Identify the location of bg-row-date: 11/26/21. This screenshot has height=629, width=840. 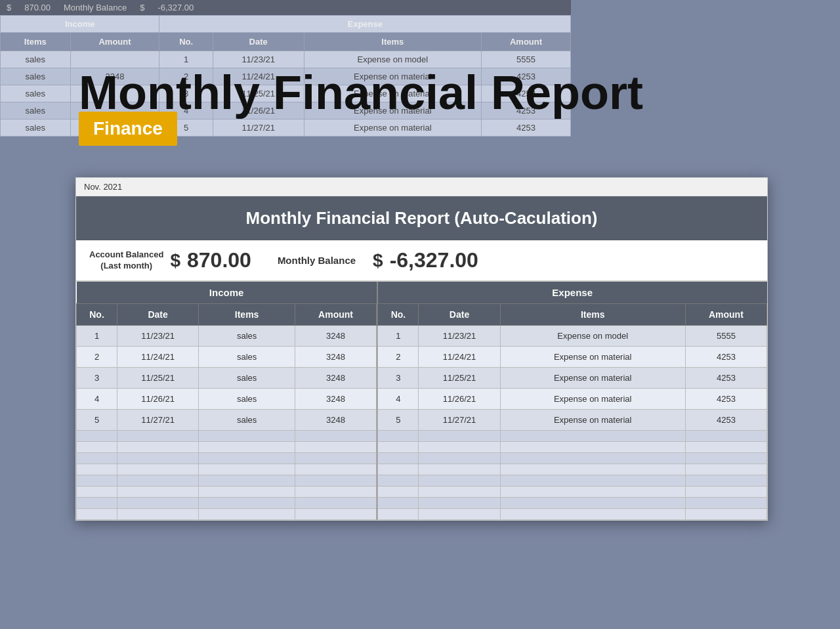
(259, 111).